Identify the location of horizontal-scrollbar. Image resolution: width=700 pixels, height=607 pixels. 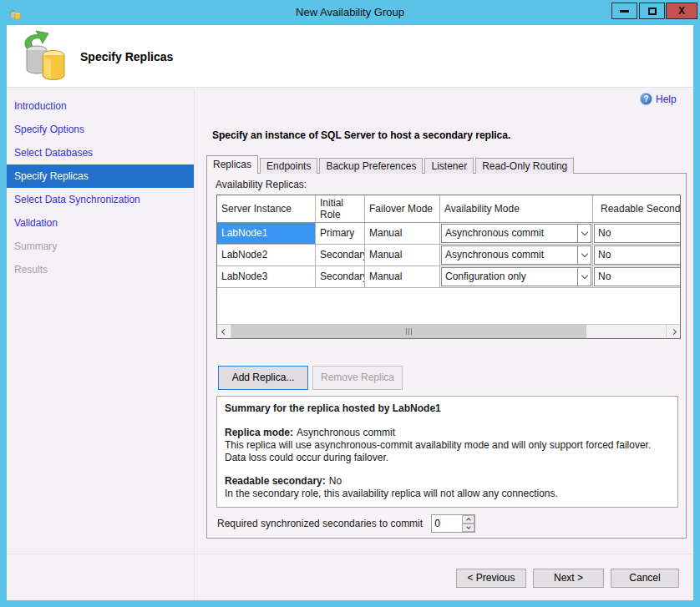
(449, 331).